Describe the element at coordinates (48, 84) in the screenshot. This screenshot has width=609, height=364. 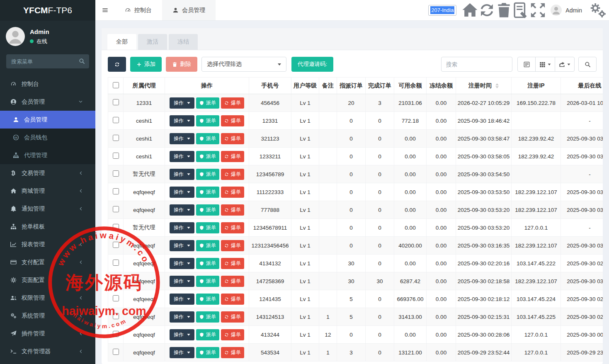
I see `sidebar-item-dashboard: 控制台` at that location.